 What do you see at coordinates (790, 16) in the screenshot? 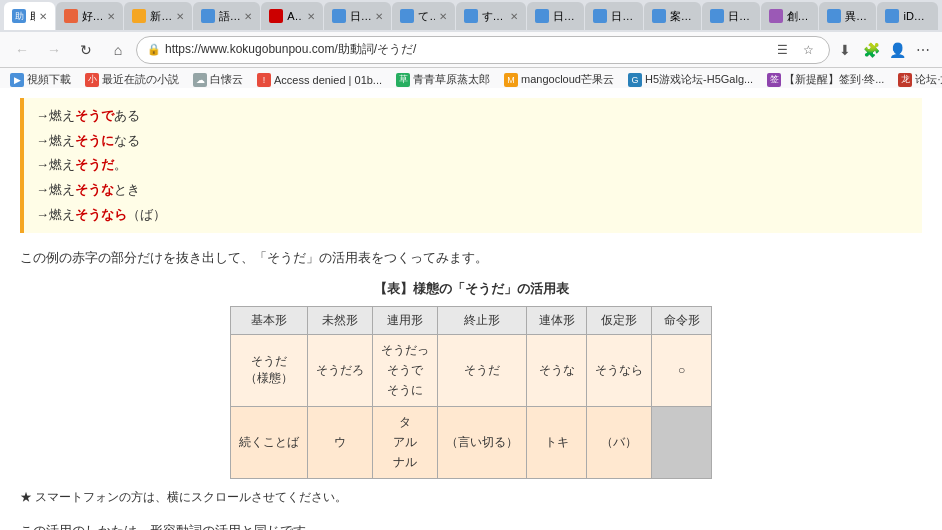
I see `tab-13: 創作...` at bounding box center [790, 16].